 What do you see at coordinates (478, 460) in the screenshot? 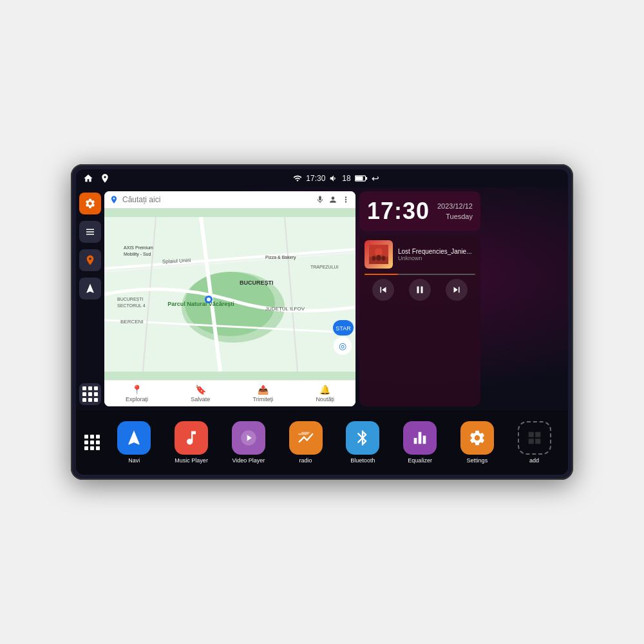
I see `app-settings-label: Settings` at bounding box center [478, 460].